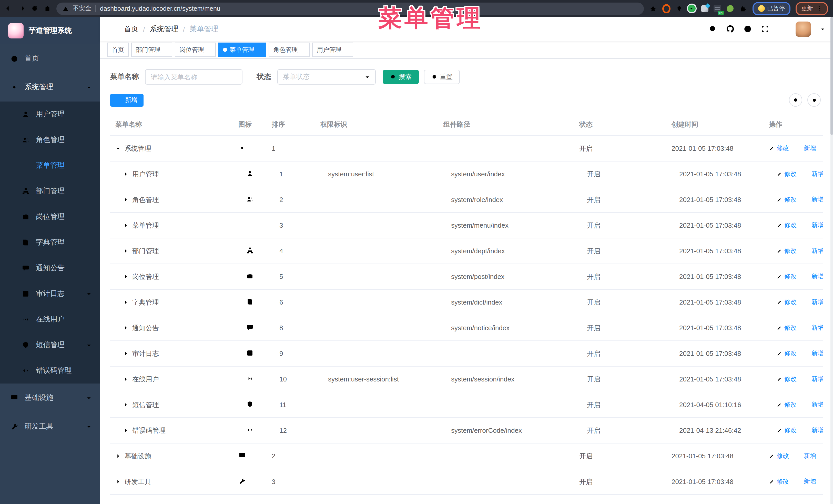 The height and width of the screenshot is (504, 833). What do you see at coordinates (50, 58) in the screenshot?
I see `sidebar-item: 首页` at bounding box center [50, 58].